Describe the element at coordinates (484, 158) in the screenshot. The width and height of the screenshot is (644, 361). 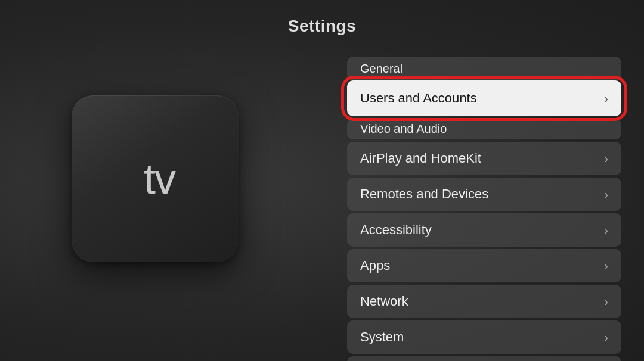
I see `menu-item-airplay-homekit: AirPlay and HomeKit ›` at that location.